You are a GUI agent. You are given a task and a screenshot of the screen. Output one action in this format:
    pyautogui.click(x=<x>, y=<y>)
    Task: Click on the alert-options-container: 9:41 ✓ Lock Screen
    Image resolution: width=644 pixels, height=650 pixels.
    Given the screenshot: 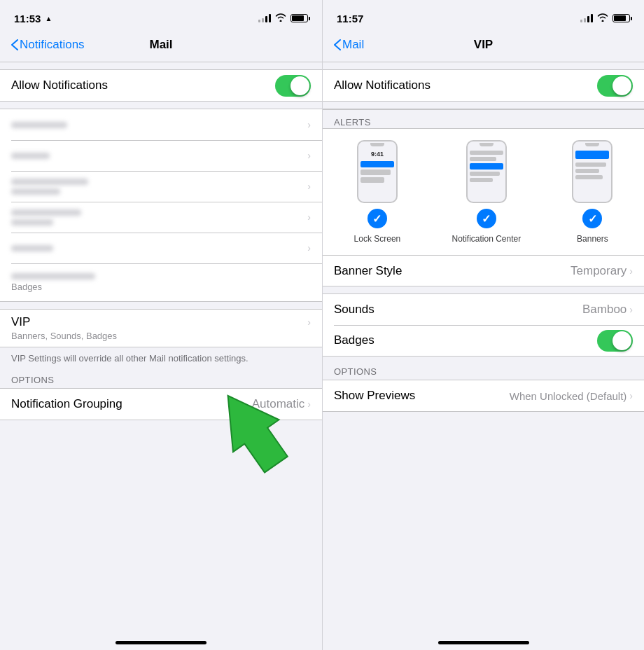 What is the action you would take?
    pyautogui.click(x=483, y=192)
    